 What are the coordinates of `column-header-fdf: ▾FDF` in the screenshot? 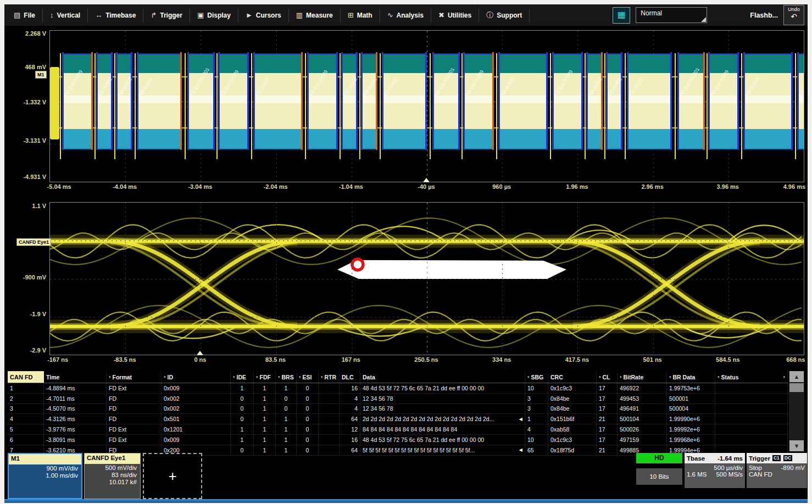 It's located at (265, 377).